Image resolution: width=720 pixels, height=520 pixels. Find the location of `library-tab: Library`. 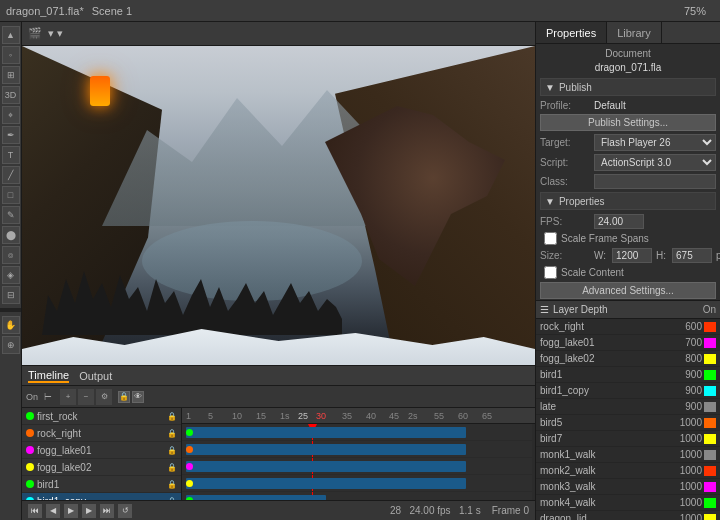

library-tab: Library is located at coordinates (634, 32).